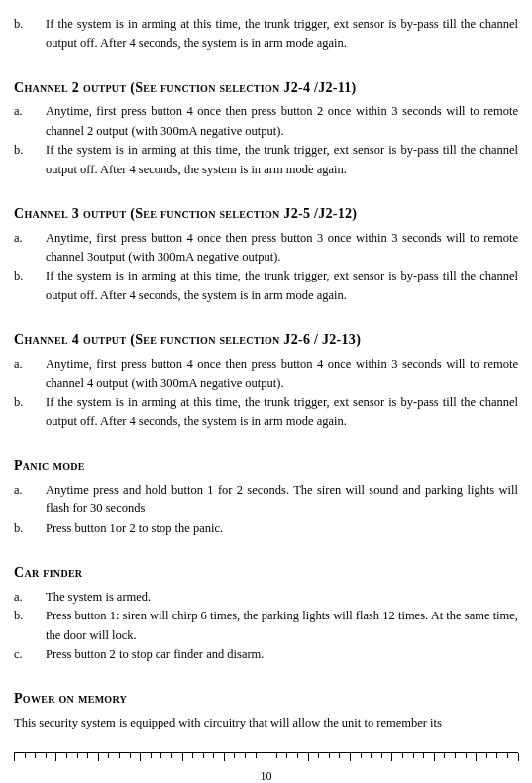  I want to click on list-text: Anytime press and hold button 1 for 2 se…, so click(281, 500).